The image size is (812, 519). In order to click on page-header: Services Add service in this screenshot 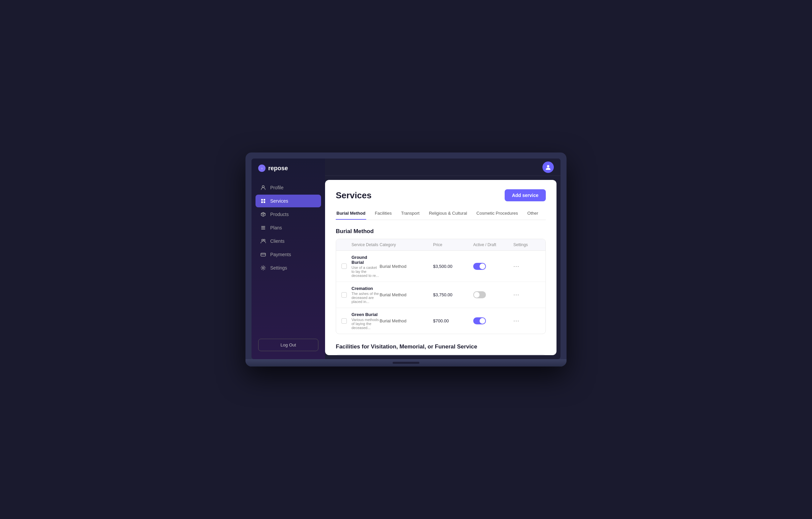, I will do `click(441, 195)`.